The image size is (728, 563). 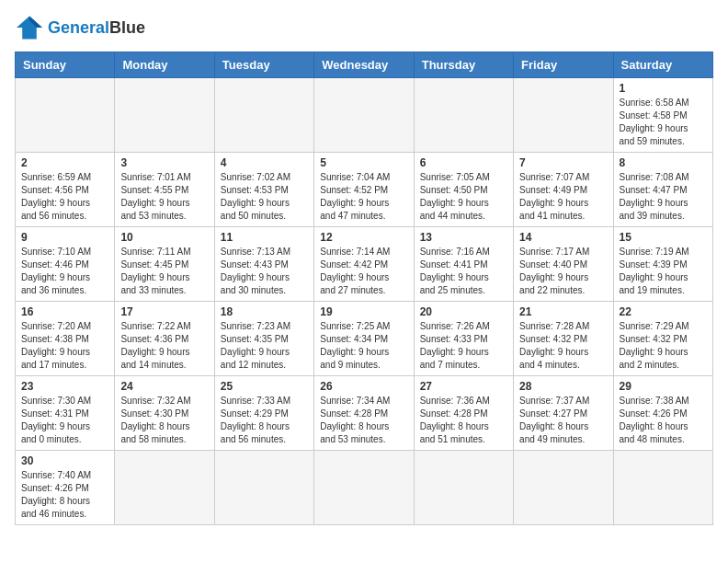 What do you see at coordinates (463, 237) in the screenshot?
I see `day-number: 13` at bounding box center [463, 237].